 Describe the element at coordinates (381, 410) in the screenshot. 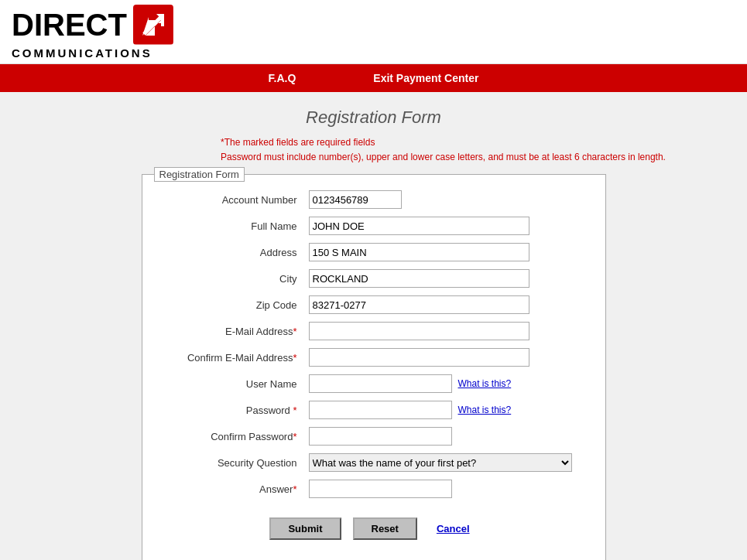

I see `password-input` at that location.